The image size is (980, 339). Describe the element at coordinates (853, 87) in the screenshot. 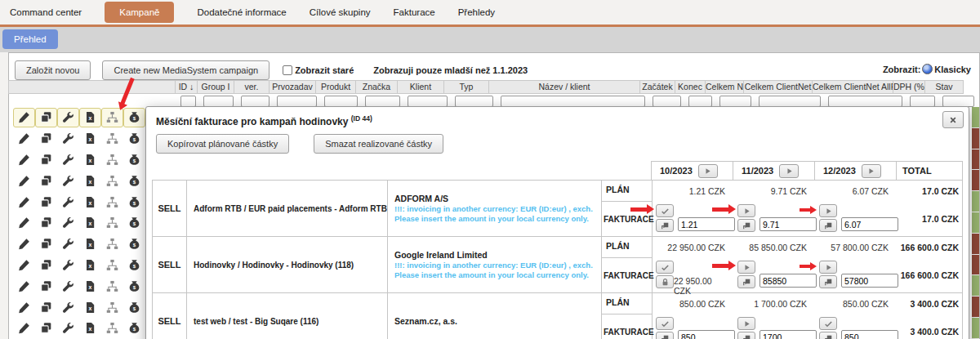

I see `column-header-14: Celkem ClientNet AllFees` at that location.